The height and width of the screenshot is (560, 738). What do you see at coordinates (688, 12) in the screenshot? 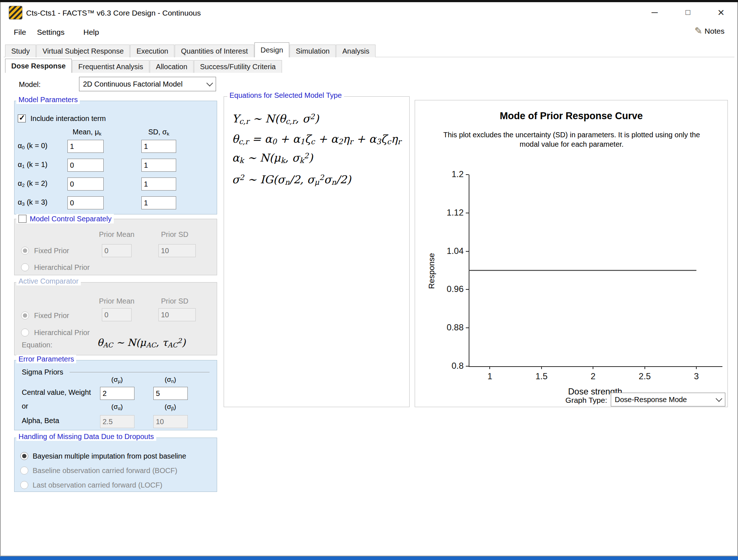
I see `maximize-button: □` at bounding box center [688, 12].